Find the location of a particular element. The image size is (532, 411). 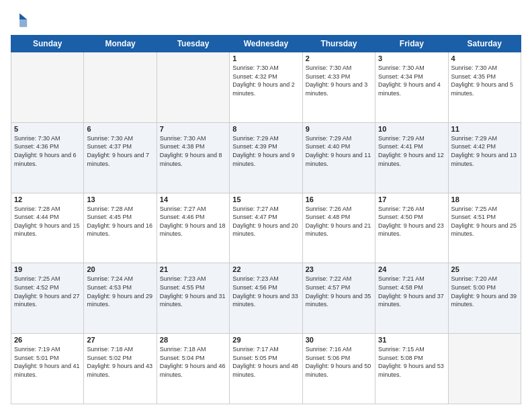

day-info: Sunrise: 7:24 AM Sunset: 4:53 PM Dayligh… is located at coordinates (120, 291).